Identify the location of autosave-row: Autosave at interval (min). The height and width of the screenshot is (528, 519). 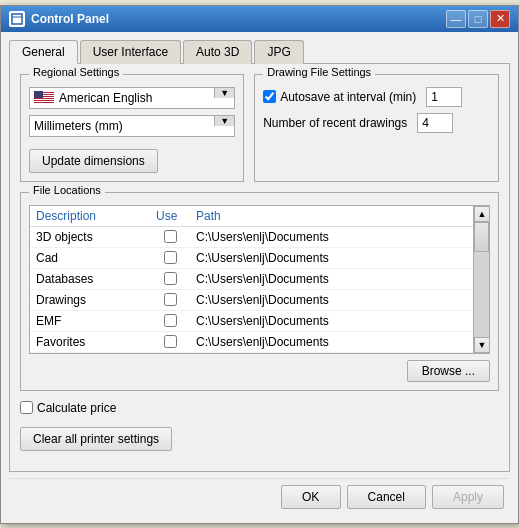
(376, 97).